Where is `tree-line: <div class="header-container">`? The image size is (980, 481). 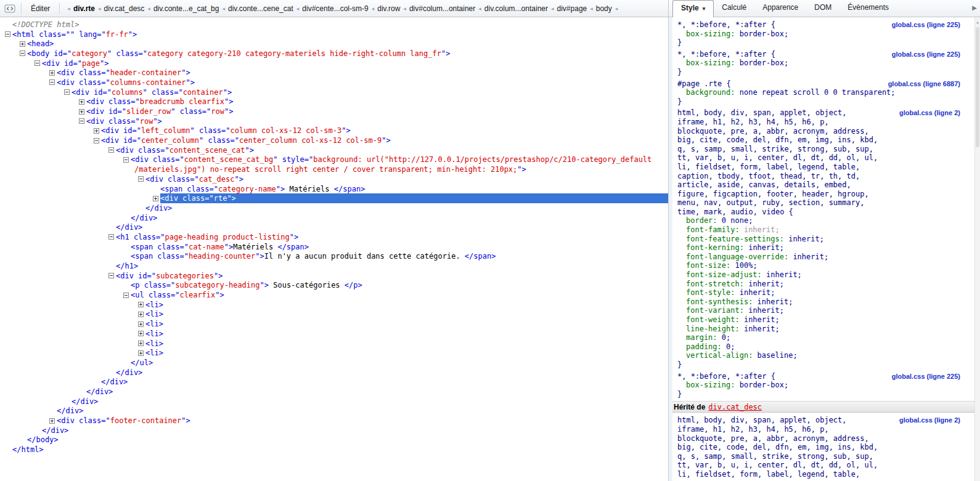
tree-line: <div class="header-container"> is located at coordinates (334, 73).